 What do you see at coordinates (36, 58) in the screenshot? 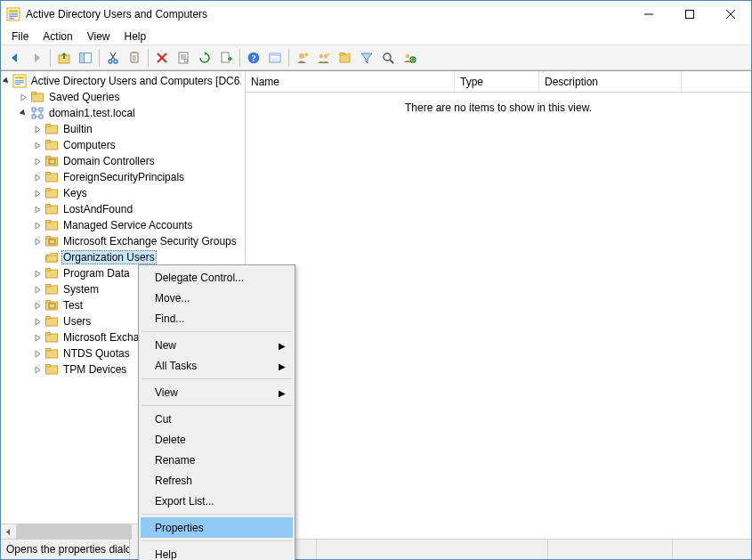
I see `forward-button` at bounding box center [36, 58].